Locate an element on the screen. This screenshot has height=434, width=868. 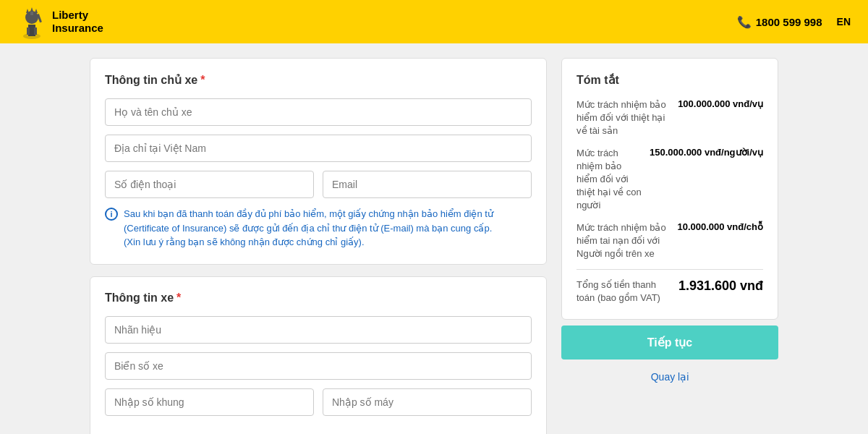
logo-icon is located at coordinates (32, 22).